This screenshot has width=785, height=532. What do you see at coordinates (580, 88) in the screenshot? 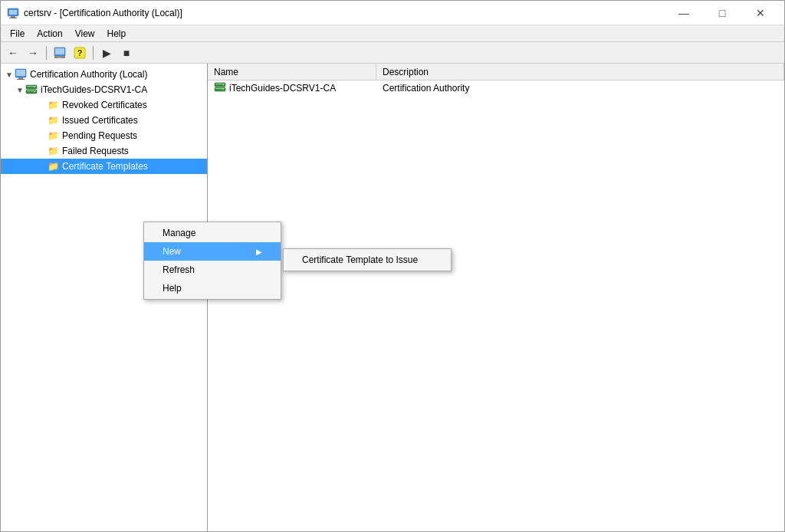
I see `list-cell-desc: Certification Authority` at bounding box center [580, 88].